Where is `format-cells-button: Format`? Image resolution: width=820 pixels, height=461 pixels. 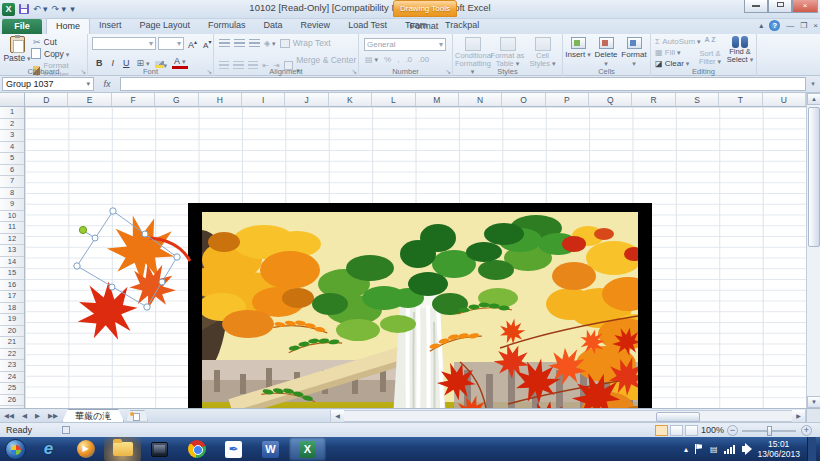
format-cells-button: Format is located at coordinates (634, 52).